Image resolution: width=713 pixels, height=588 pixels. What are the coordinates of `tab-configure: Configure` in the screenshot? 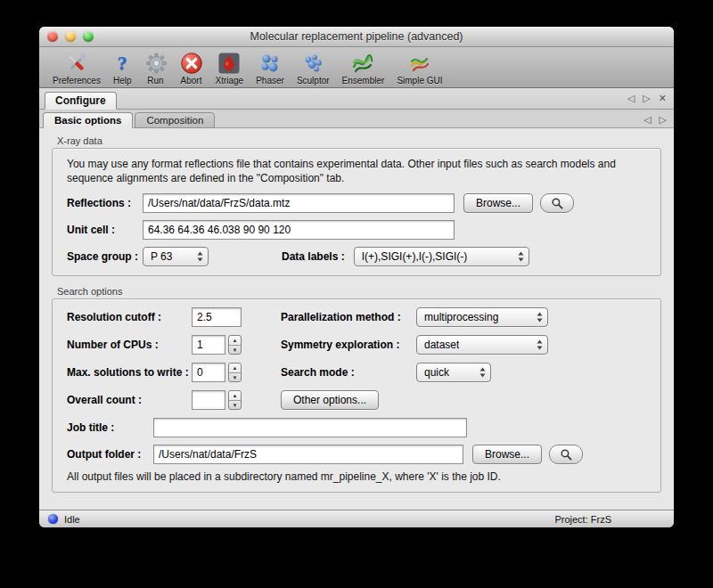 It's located at (80, 101).